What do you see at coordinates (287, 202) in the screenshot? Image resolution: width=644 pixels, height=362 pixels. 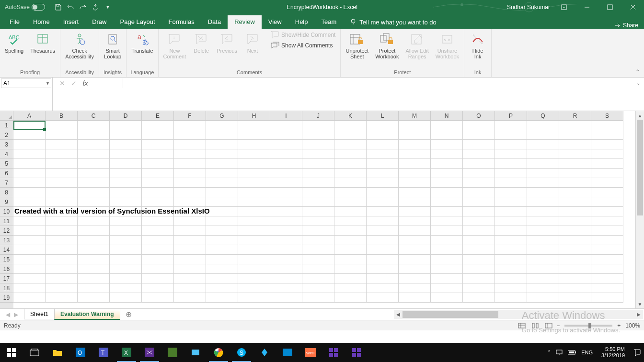 I see `cell-I9` at bounding box center [287, 202].